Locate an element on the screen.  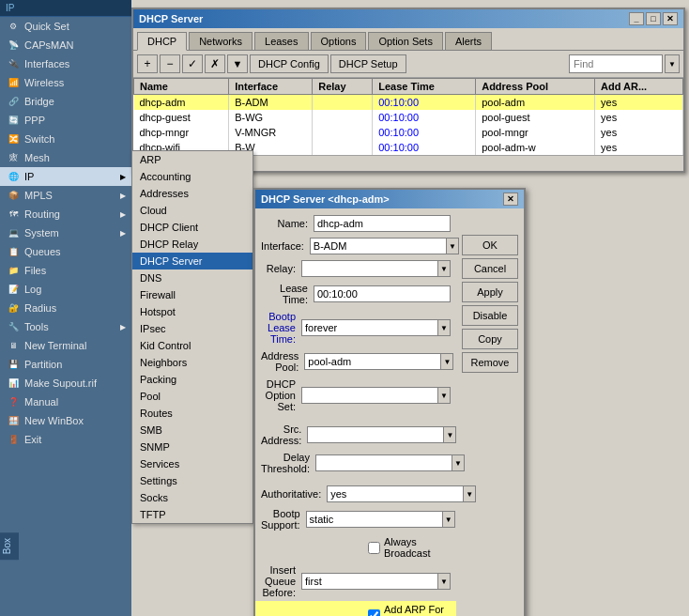
sidebar-item-ppp: 🔄 PPP is located at coordinates (66, 120).